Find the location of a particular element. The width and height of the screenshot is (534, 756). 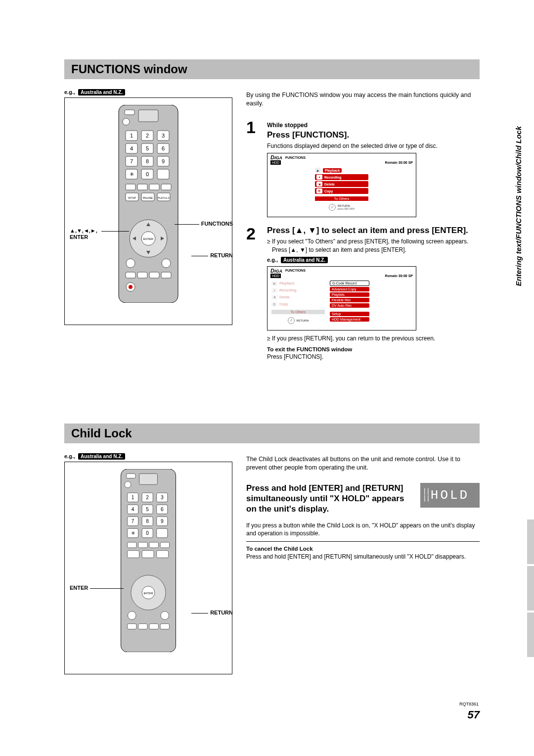

hold-display: ⎮⎮⎮⎮ HOLD is located at coordinates (450, 495).